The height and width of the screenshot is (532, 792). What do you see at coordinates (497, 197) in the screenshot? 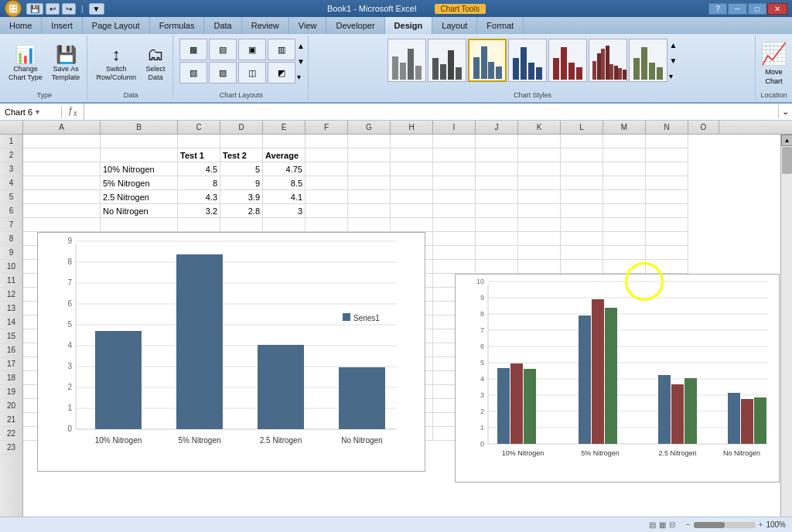
I see `cell-j5` at bounding box center [497, 197].